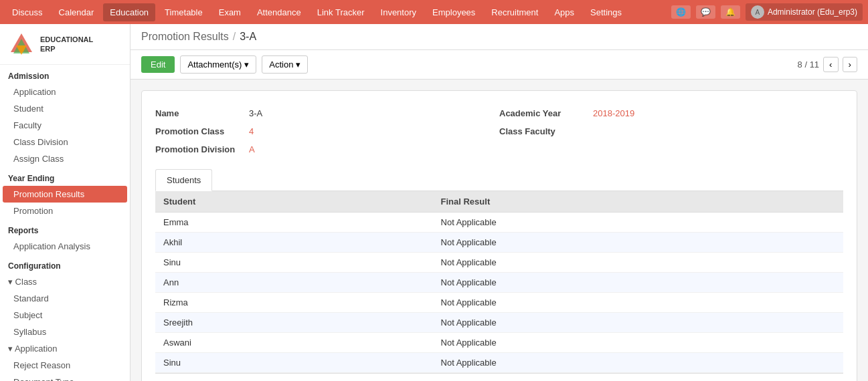 This screenshot has height=381, width=868. What do you see at coordinates (499, 323) in the screenshot?
I see `table-row: SreejithNot Applicable` at bounding box center [499, 323].